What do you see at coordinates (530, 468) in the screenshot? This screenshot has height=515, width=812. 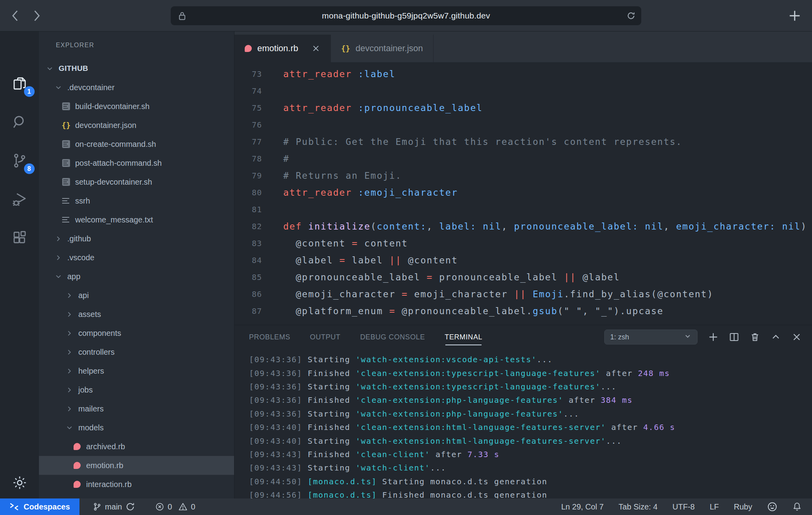 I see `terminal-line: [09:43:43] Starting 'watch-client'...` at bounding box center [530, 468].